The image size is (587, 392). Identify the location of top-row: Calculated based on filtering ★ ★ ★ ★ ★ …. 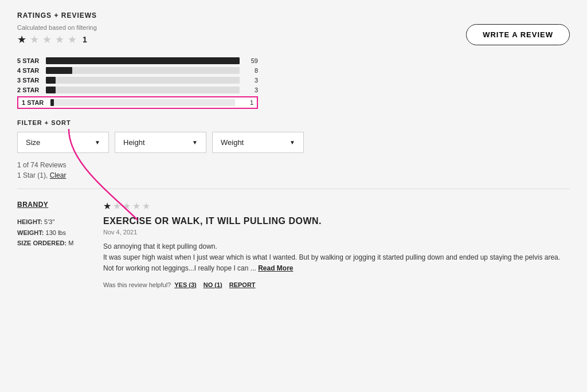
(294, 35).